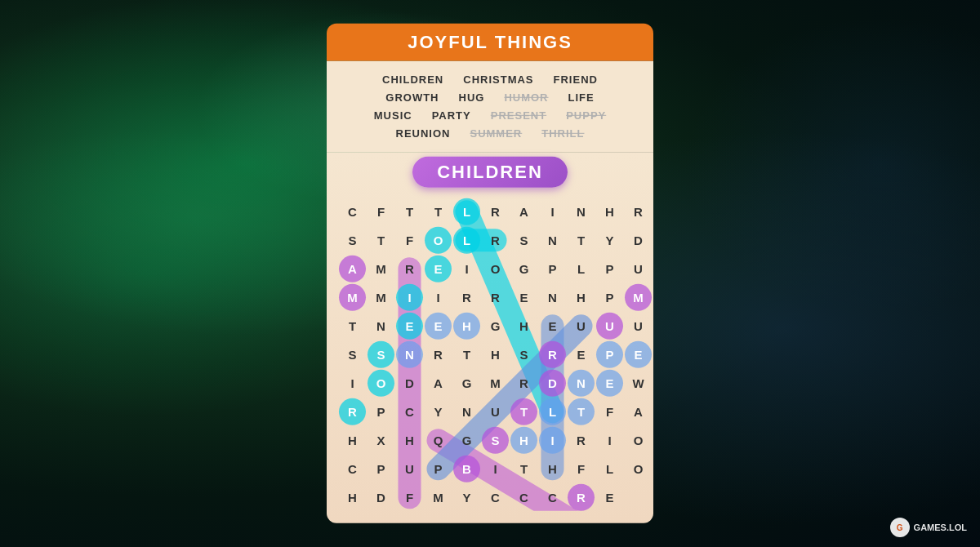 This screenshot has height=547, width=980. What do you see at coordinates (639, 384) in the screenshot?
I see `grid-cell: W` at bounding box center [639, 384].